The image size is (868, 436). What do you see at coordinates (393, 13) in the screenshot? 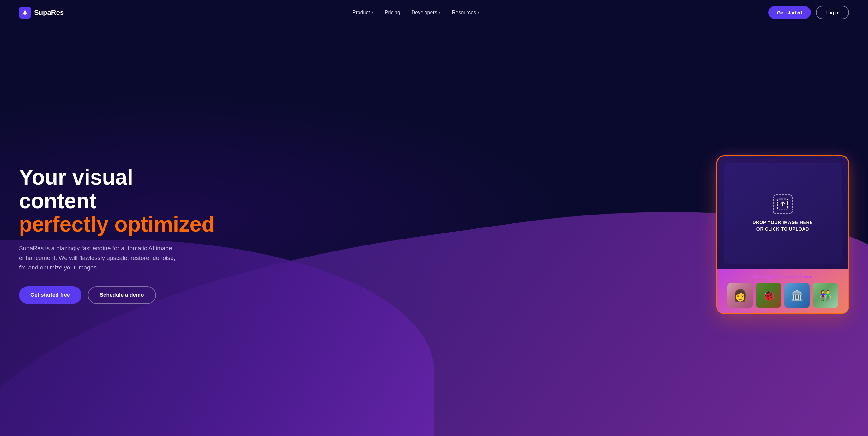
I see `nav-pricing: Pricing` at bounding box center [393, 13].